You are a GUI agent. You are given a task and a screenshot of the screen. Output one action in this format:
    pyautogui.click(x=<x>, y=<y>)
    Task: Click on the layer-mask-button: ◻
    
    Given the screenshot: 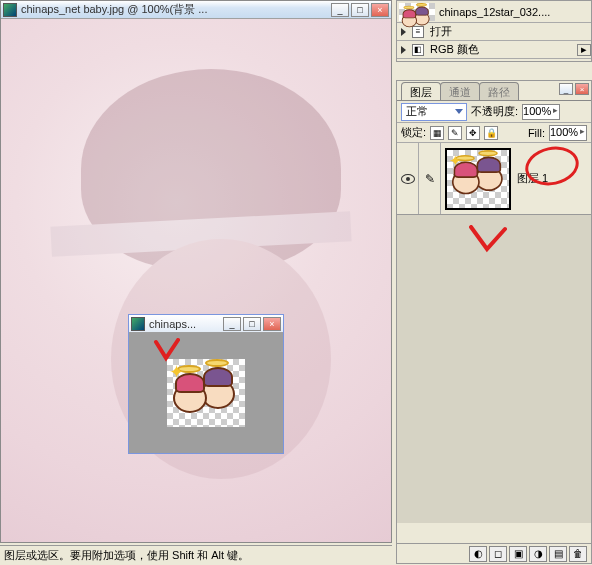 What is the action you would take?
    pyautogui.click(x=498, y=554)
    